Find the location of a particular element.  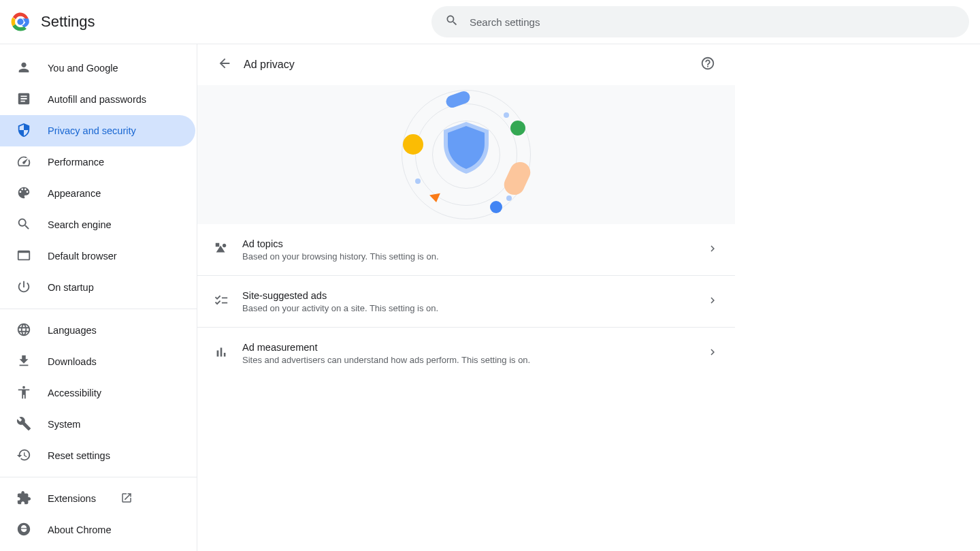

sidebar-item-autofill: Autofill and passwords is located at coordinates (98, 99).